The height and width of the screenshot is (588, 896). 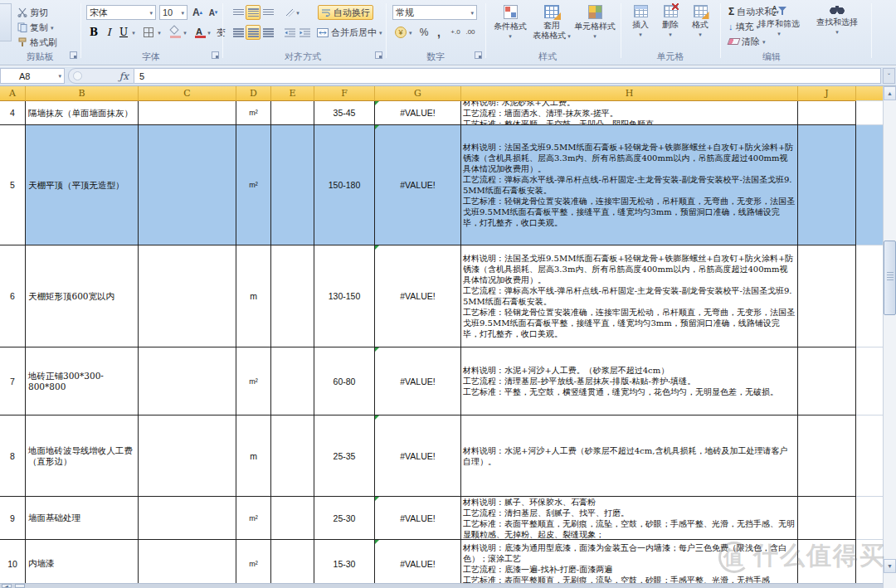 What do you see at coordinates (173, 12) in the screenshot?
I see `font-size-combo: 10 ▾` at bounding box center [173, 12].